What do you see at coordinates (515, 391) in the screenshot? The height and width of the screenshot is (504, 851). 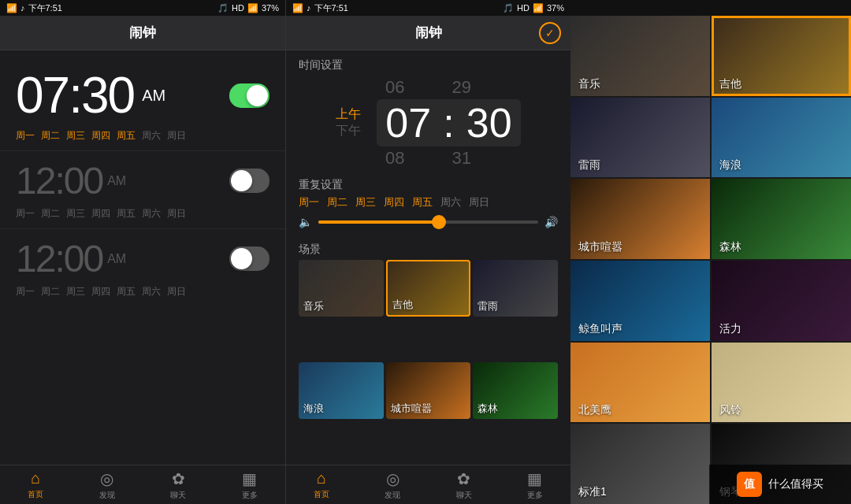 I see `scene-forest: 森林` at bounding box center [515, 391].